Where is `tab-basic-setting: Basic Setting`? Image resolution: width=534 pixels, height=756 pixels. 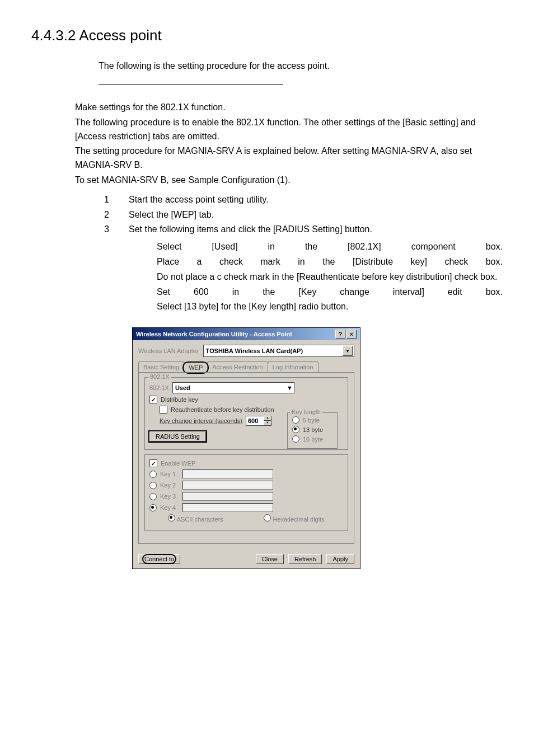
tab-basic-setting: Basic Setting is located at coordinates (161, 367).